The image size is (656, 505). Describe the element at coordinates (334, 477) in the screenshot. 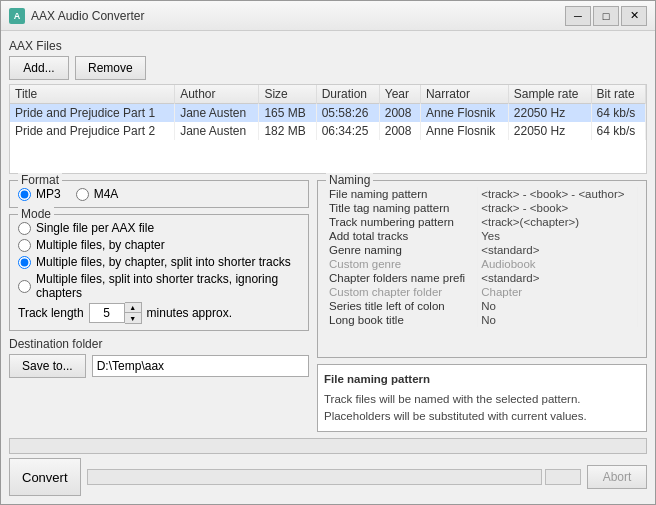

I see `small-progress-pair` at that location.